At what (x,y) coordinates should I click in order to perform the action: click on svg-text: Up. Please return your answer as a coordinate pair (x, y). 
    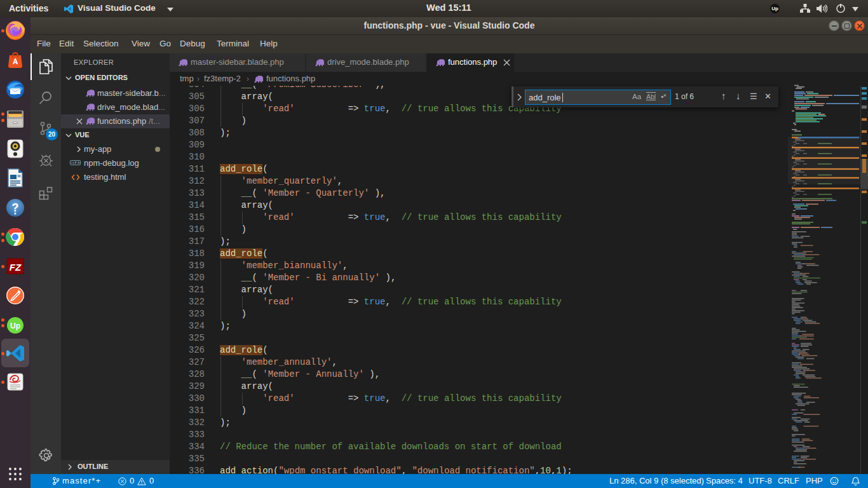
    Looking at the image, I should click on (15, 326).